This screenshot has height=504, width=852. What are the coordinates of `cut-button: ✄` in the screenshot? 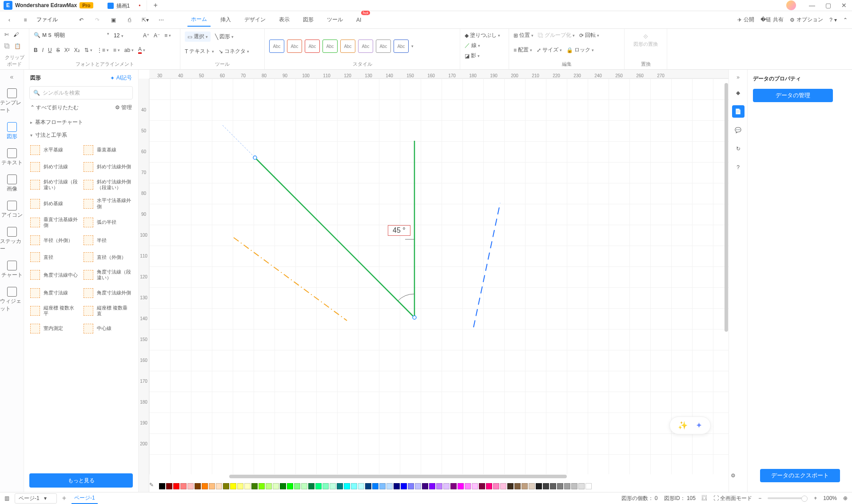 It's located at (7, 35).